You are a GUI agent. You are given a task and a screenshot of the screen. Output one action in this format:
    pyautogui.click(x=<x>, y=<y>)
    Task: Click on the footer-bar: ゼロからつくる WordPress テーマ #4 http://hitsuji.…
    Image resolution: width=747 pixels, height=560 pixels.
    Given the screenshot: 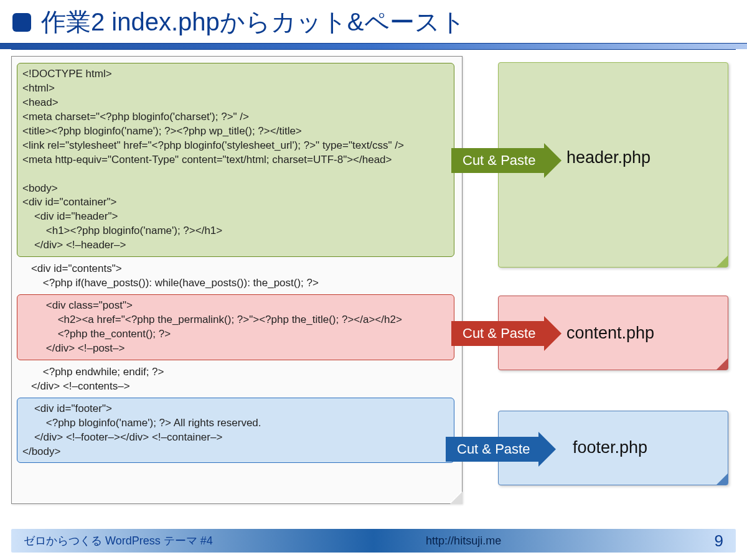 What is the action you would take?
    pyautogui.click(x=374, y=541)
    